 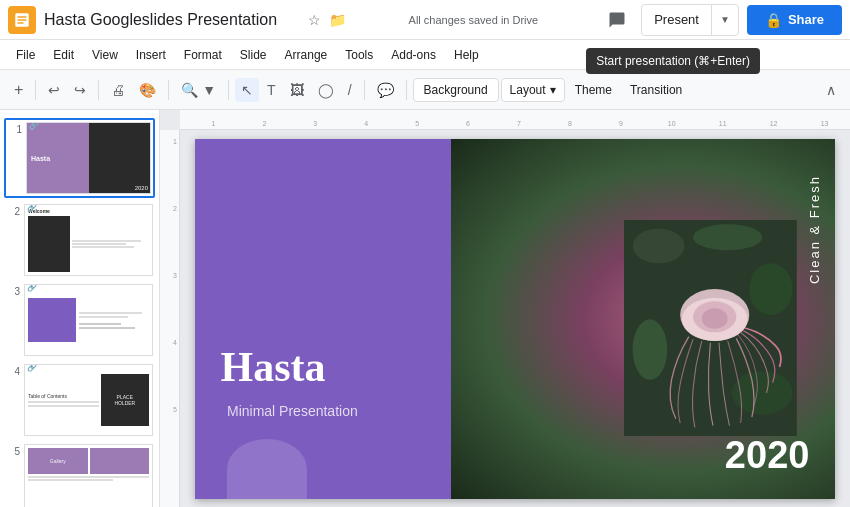 What do you see at coordinates (774, 20) in the screenshot?
I see `lock-icon: 🔒` at bounding box center [774, 20].